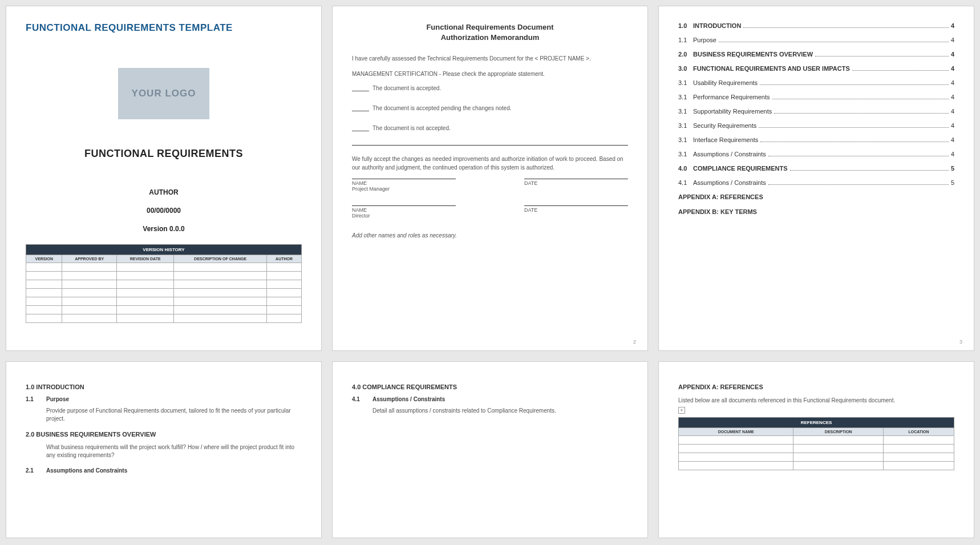 Image resolution: width=980 pixels, height=545 pixels. I want to click on version-table-title: VERSION HISTORY, so click(164, 250).